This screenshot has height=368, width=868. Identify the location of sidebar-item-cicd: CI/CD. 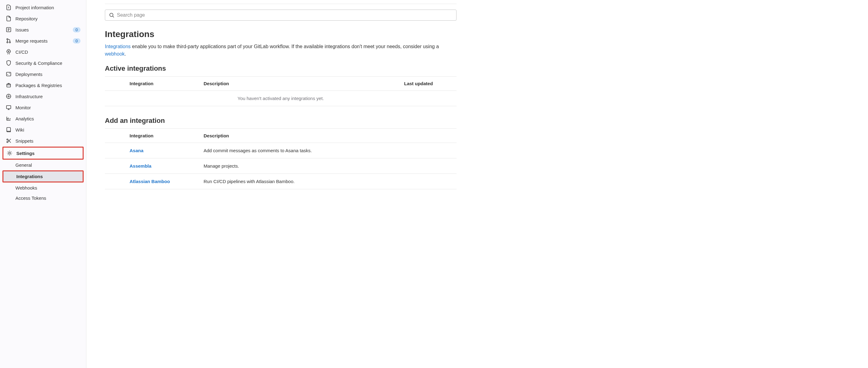
(43, 52).